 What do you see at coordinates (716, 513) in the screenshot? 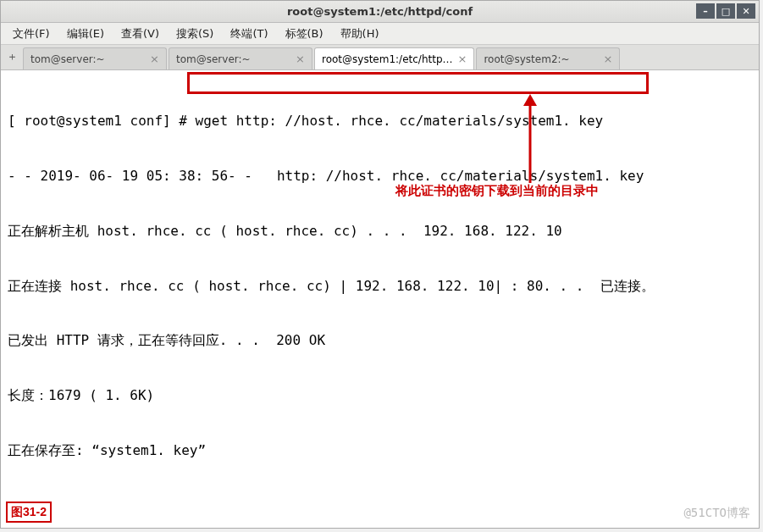
I see `watermark: @51CTO博客` at bounding box center [716, 513].